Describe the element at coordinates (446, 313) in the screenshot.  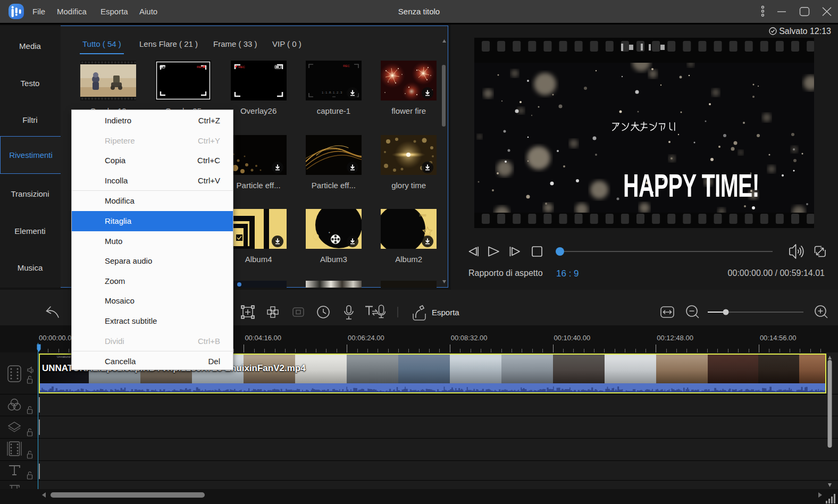
I see `svg-text: Esporta` at that location.